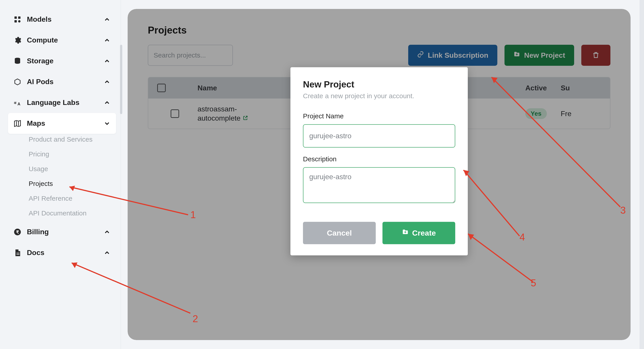  I want to click on categories-icon, so click(18, 19).